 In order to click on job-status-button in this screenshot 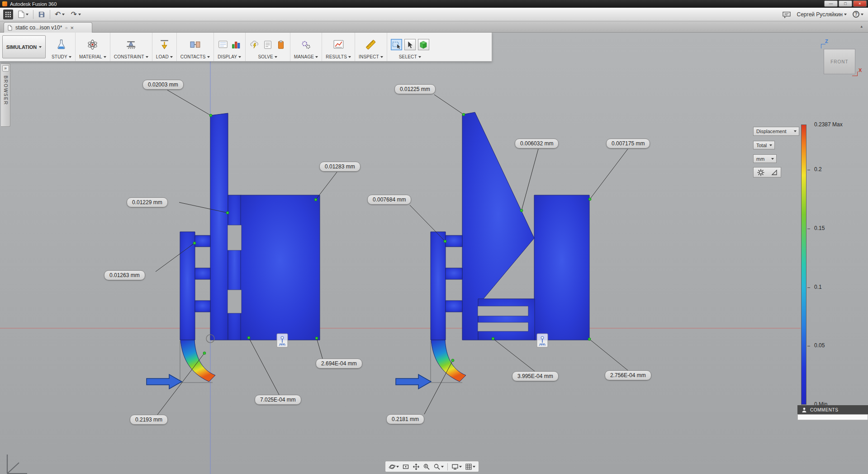, I will do `click(787, 14)`.